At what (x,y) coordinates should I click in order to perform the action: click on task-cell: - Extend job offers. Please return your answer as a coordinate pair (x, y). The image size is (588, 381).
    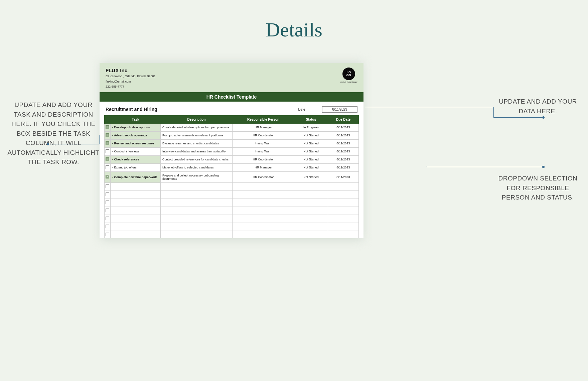
    Looking at the image, I should click on (136, 167).